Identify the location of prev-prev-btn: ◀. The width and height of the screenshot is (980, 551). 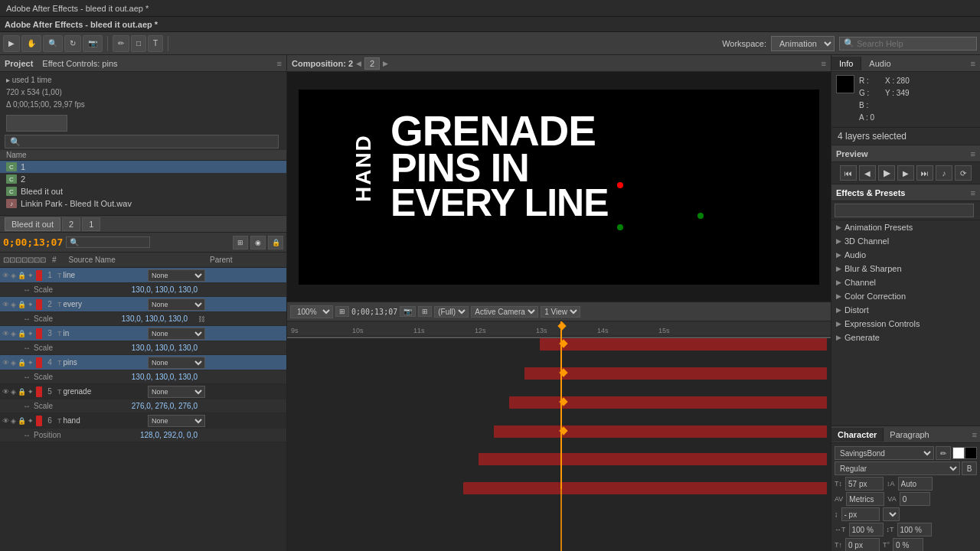
(867, 173).